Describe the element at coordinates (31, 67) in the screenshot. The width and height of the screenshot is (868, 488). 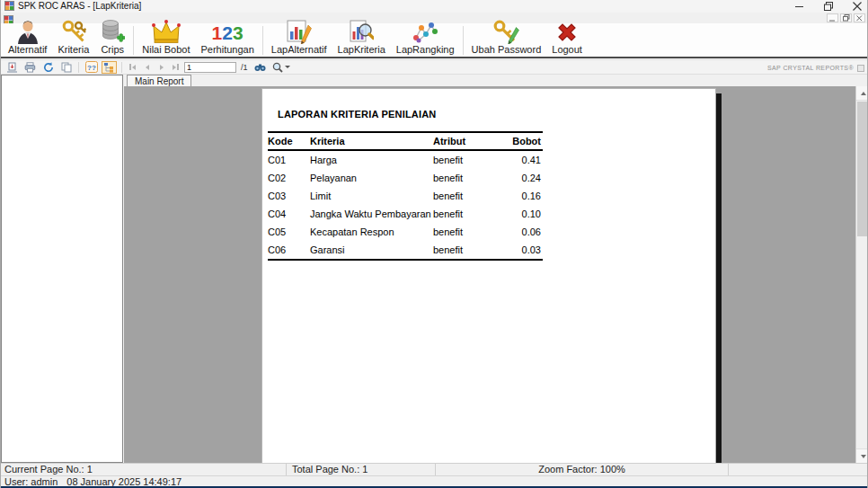
I see `print-report-button` at that location.